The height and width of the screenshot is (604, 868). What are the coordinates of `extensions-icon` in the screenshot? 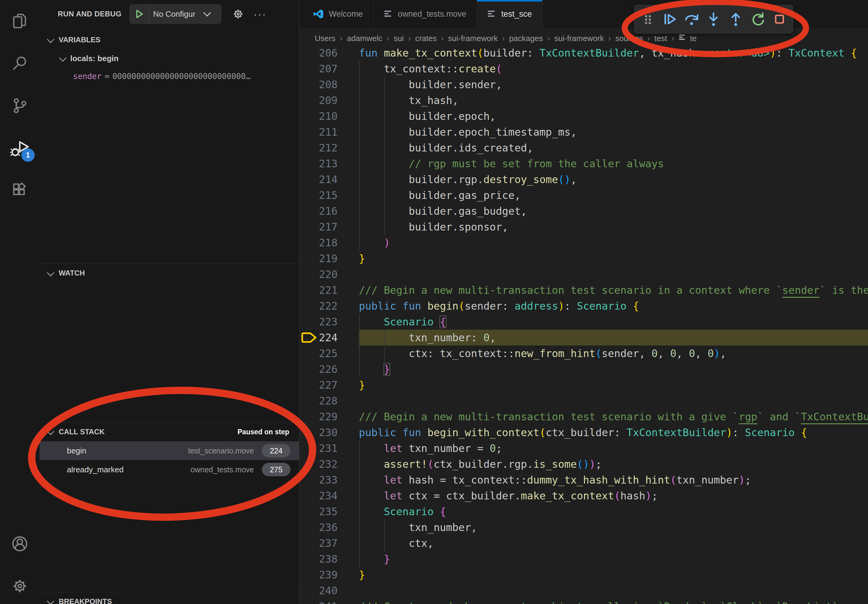 It's located at (20, 190).